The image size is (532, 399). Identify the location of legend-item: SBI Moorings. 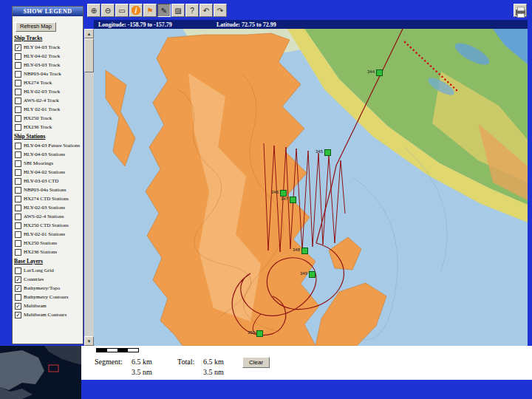
(47, 163).